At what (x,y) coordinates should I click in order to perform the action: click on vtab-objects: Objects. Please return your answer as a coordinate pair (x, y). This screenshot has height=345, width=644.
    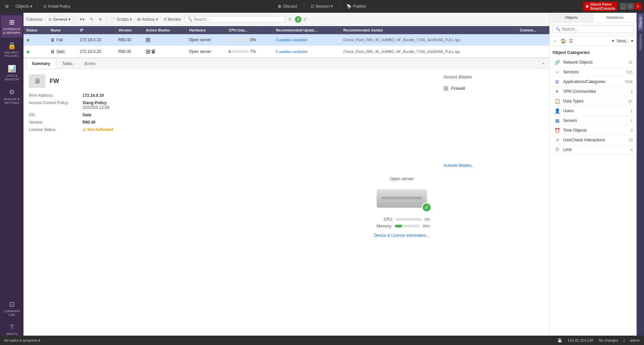
    Looking at the image, I should click on (641, 22).